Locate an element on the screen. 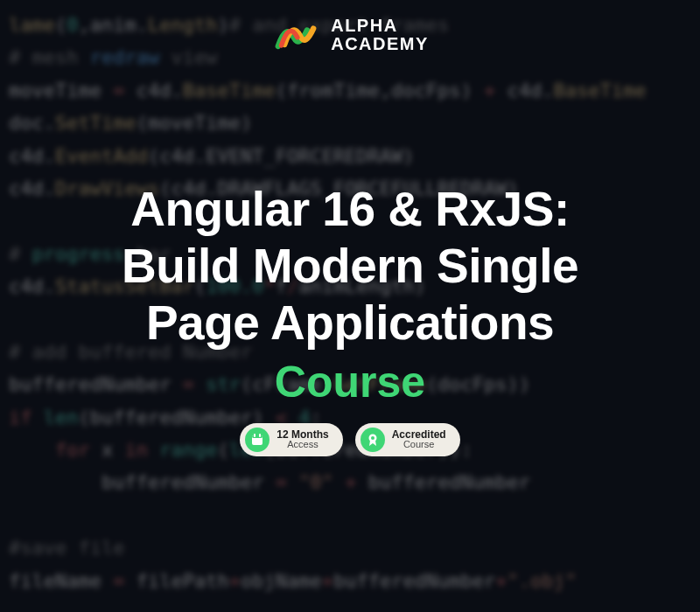 The height and width of the screenshot is (612, 700). calendar-icon is located at coordinates (257, 440).